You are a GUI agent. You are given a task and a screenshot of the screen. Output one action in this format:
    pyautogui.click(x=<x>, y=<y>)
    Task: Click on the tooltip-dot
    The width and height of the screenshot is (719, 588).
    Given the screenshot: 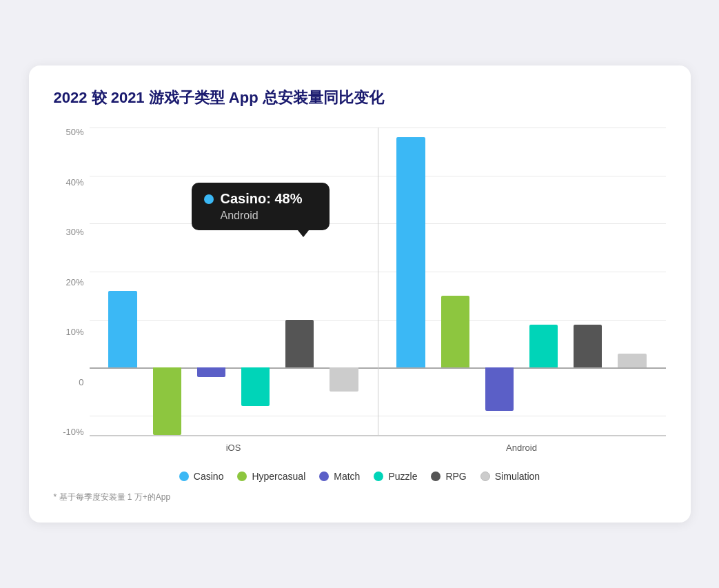 What is the action you would take?
    pyautogui.click(x=209, y=199)
    